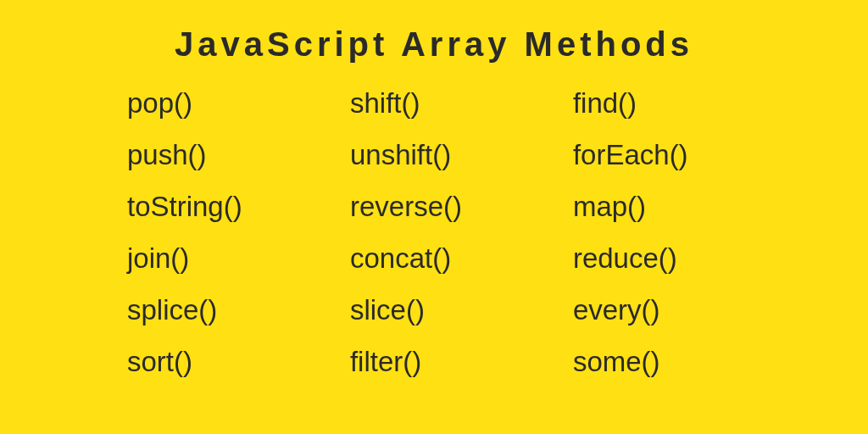 Image resolution: width=868 pixels, height=434 pixels. I want to click on method-item: splice(), so click(228, 310).